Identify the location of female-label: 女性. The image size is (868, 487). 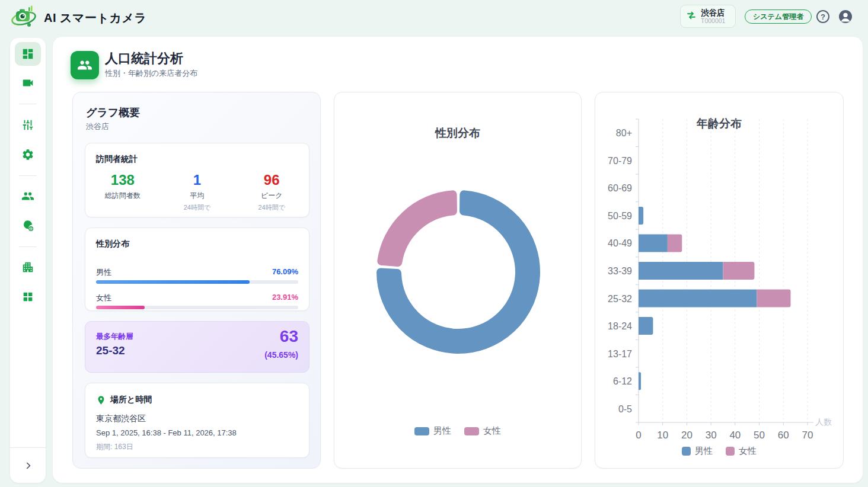
(104, 298).